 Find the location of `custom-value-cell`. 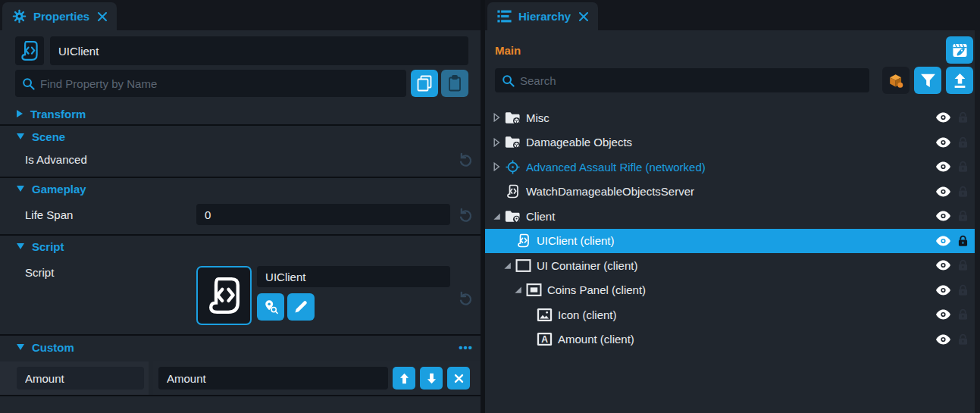

custom-value-cell is located at coordinates (317, 378).